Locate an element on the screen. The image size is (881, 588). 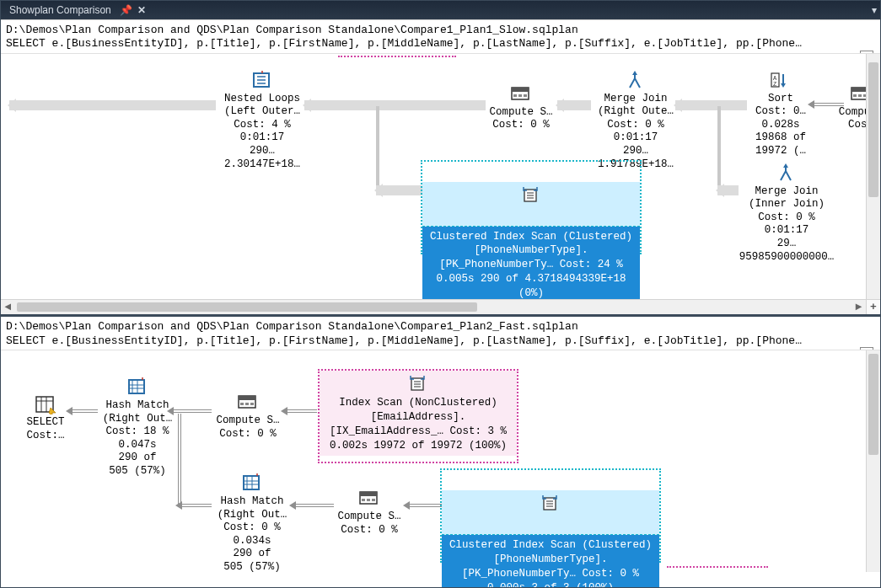
titlebar: Showplan Comparison 📌 ✕ ▾ is located at coordinates (440, 10).